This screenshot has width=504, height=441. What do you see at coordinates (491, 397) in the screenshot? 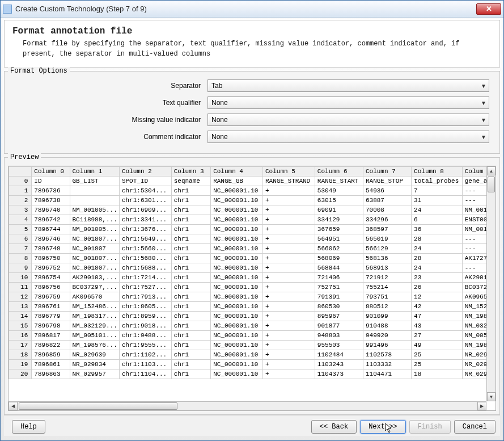
I see `scroll-down-button: ▼` at bounding box center [491, 397].